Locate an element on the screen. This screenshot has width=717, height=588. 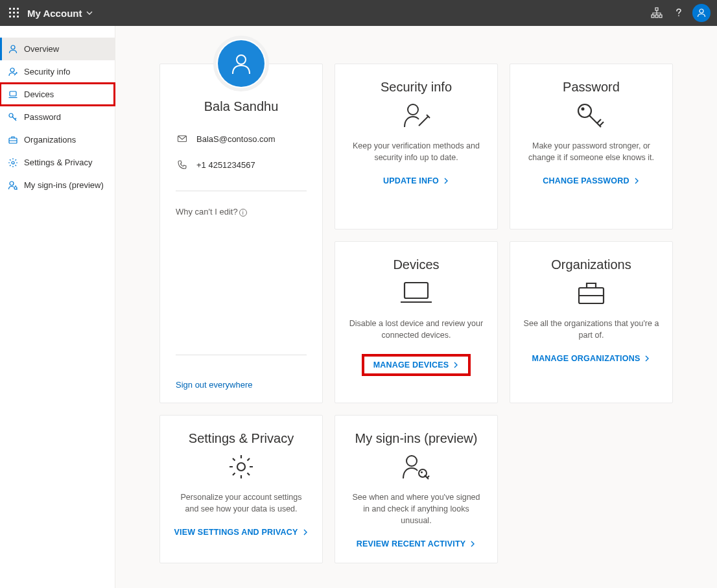
organizations-card: Organizations See all the organizations … is located at coordinates (591, 322).